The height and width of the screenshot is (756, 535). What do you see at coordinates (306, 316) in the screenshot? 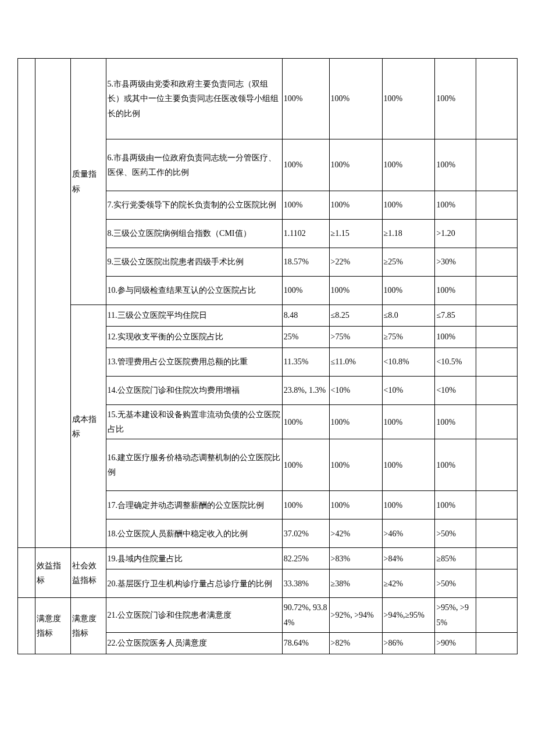
I see `cell-value: 8.48` at bounding box center [306, 316].